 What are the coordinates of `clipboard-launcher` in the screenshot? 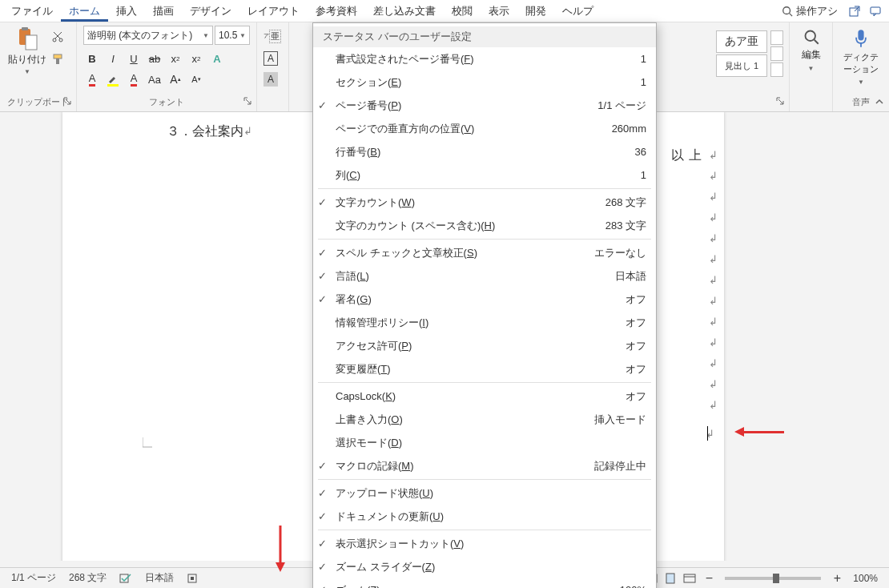 It's located at (68, 102).